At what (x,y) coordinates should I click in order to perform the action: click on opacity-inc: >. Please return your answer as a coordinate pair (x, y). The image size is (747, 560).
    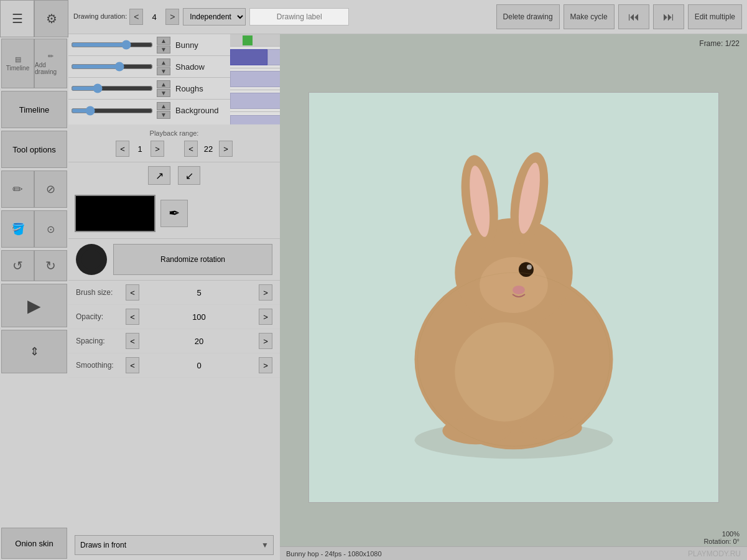
    Looking at the image, I should click on (266, 317).